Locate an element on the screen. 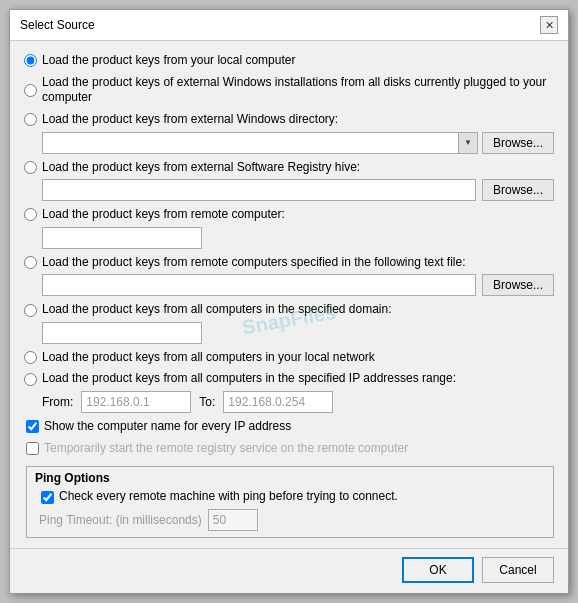  radio-local-network is located at coordinates (30, 358).